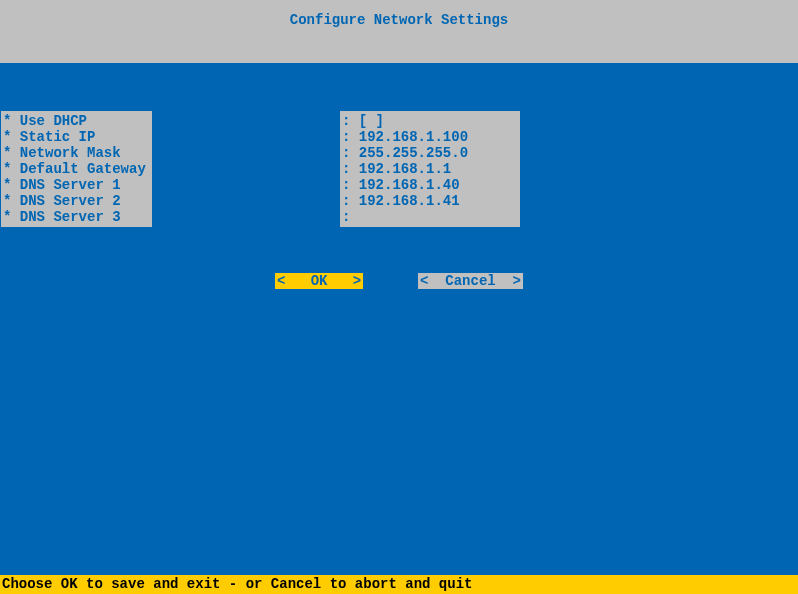 This screenshot has height=594, width=798. Describe the element at coordinates (430, 169) in the screenshot. I see `field-values-box: : [ ] : 192.168.1.100 : 255.255.255.0 : …` at that location.